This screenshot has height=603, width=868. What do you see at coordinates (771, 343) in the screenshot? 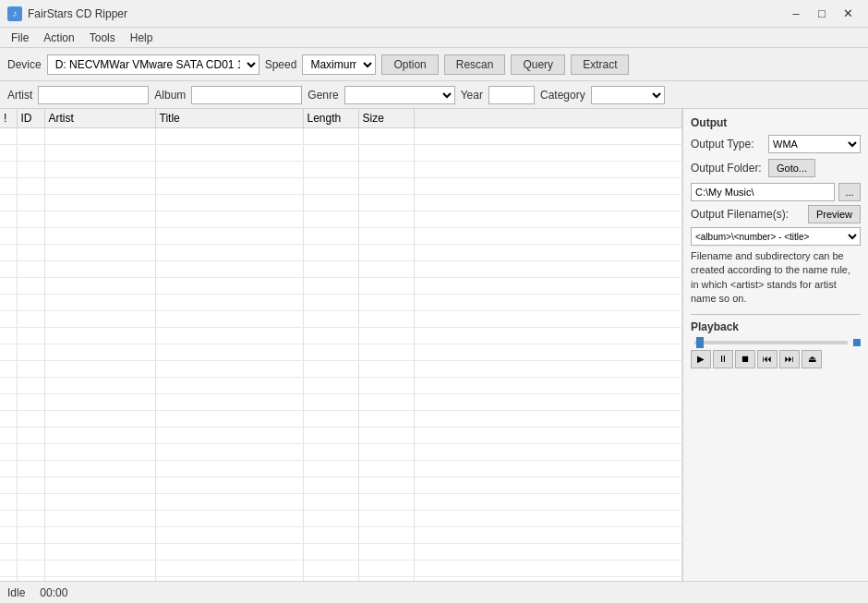
I see `position-slider` at bounding box center [771, 343].